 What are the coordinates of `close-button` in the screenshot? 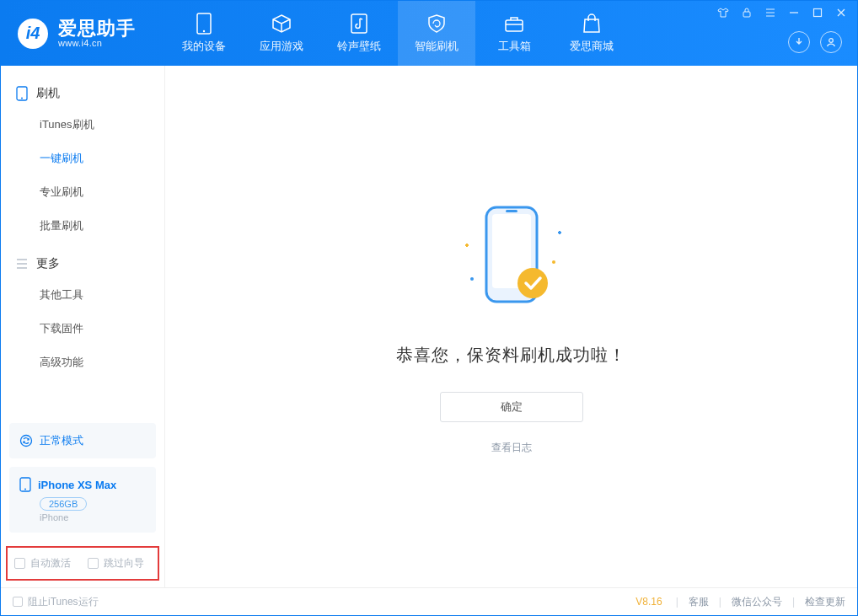 It's located at (841, 13).